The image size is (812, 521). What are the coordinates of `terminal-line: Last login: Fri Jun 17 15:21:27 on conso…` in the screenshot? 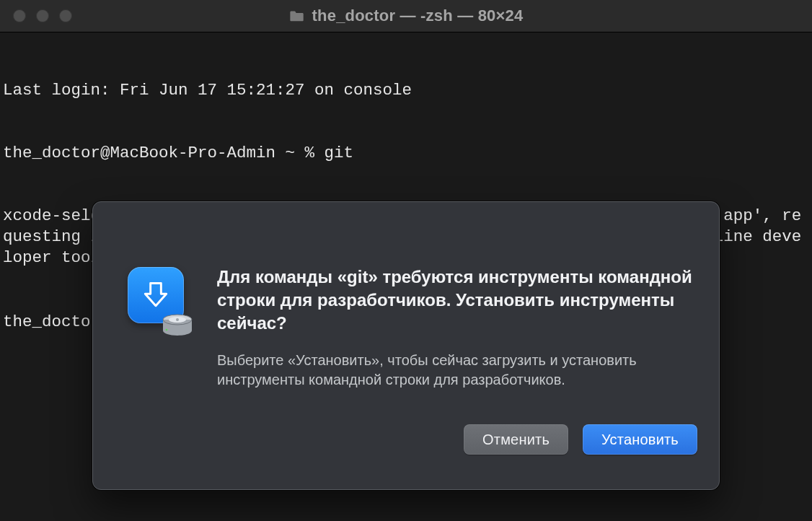 It's located at (406, 91).